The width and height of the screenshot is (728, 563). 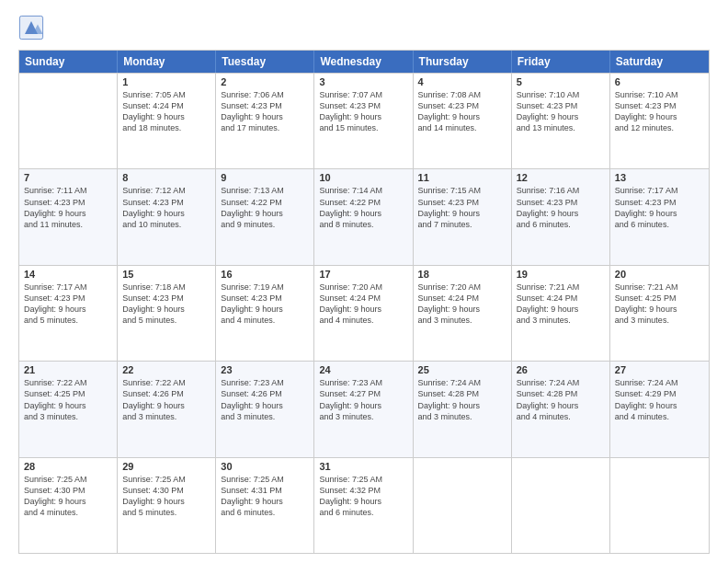 What do you see at coordinates (68, 217) in the screenshot?
I see `cal-cell-r1-c0: 7Sunrise: 7:11 AM Sunset: 4:23 PM Daylig…` at bounding box center [68, 217].